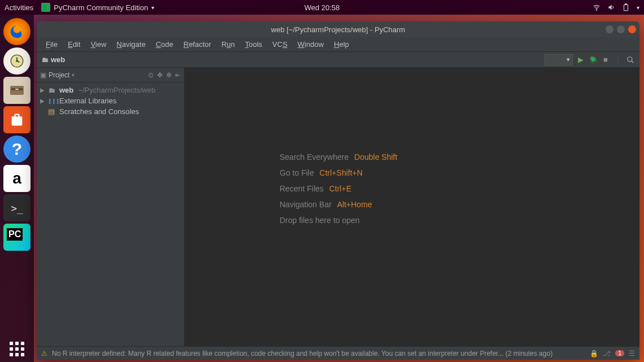 This screenshot has height=362, width=644. I want to click on dock-files, so click(17, 90).